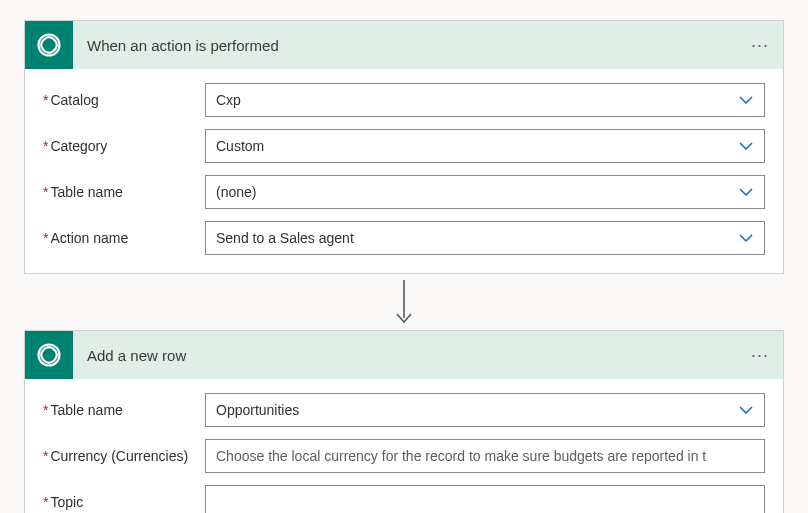  I want to click on category-value: Custom, so click(473, 146).